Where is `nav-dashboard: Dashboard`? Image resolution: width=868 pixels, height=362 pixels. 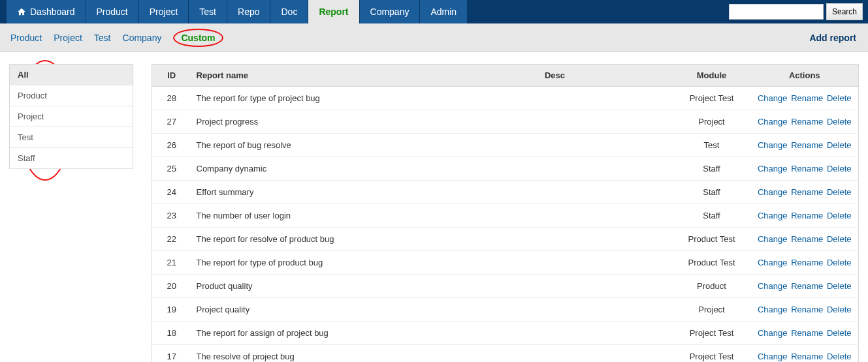
nav-dashboard: Dashboard is located at coordinates (46, 12).